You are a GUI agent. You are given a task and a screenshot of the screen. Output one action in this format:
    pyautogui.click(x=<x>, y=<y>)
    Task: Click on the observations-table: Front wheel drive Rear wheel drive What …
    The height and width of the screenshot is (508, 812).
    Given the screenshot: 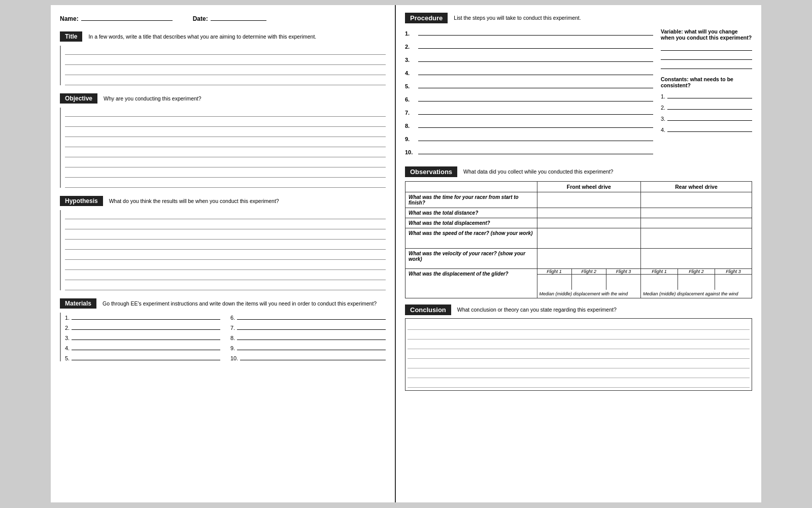 What is the action you would take?
    pyautogui.click(x=579, y=240)
    